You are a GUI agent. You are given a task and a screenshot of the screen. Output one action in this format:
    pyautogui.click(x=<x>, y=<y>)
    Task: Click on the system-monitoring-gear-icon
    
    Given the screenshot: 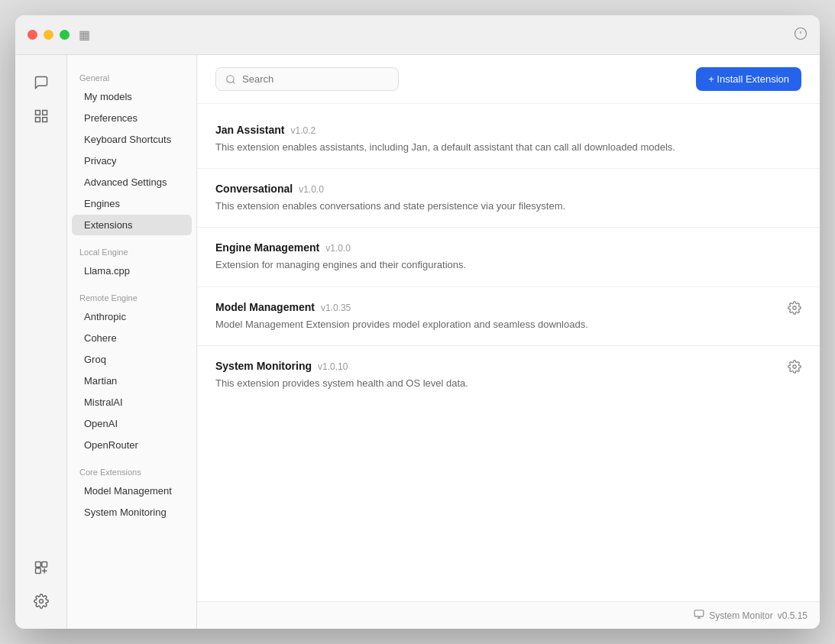 What is the action you would take?
    pyautogui.click(x=795, y=368)
    